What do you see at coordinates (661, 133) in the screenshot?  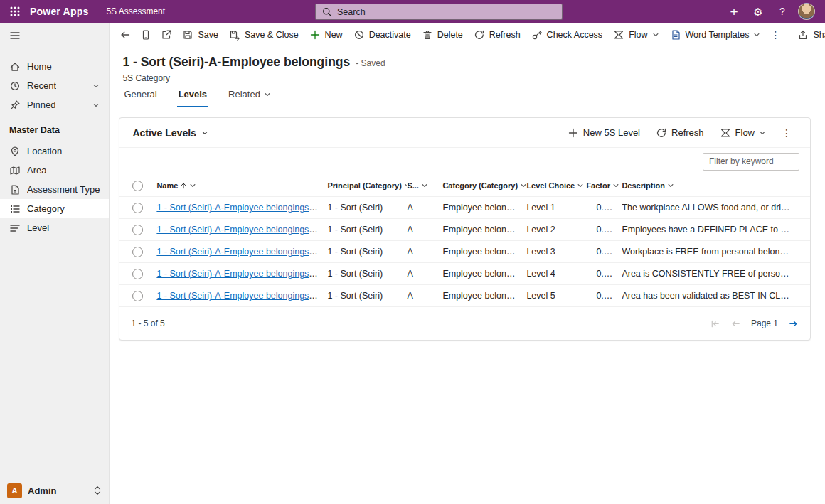 I see `refresh-icon` at bounding box center [661, 133].